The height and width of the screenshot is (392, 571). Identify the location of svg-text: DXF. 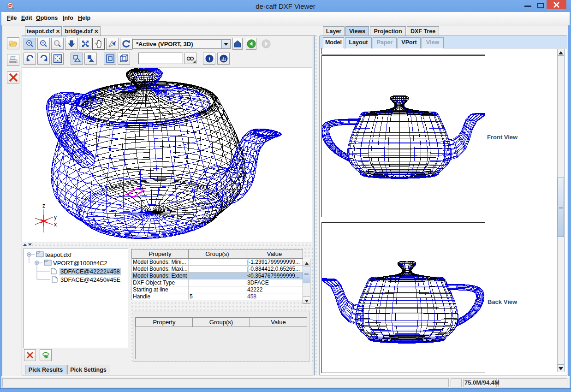
(10, 6).